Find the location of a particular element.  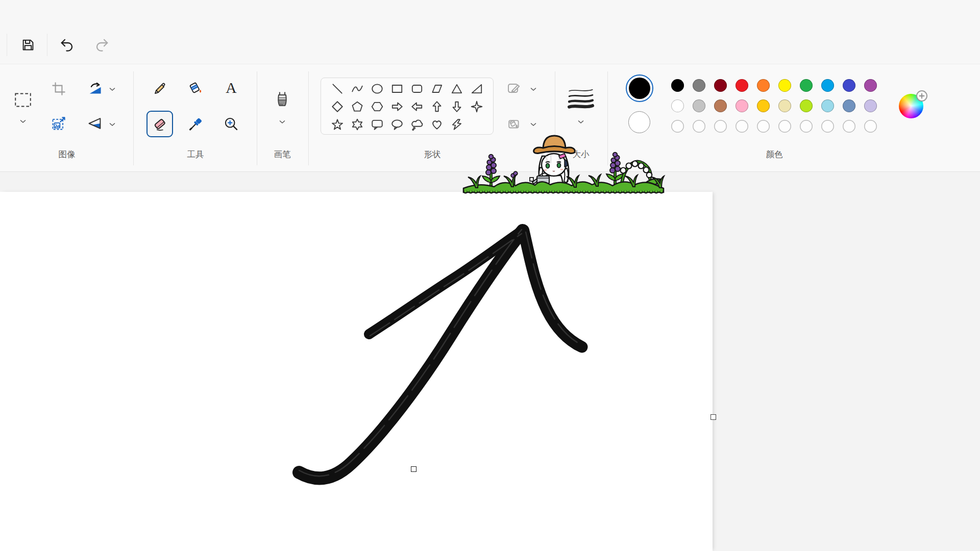

section-label-image: 图像 is located at coordinates (67, 155).